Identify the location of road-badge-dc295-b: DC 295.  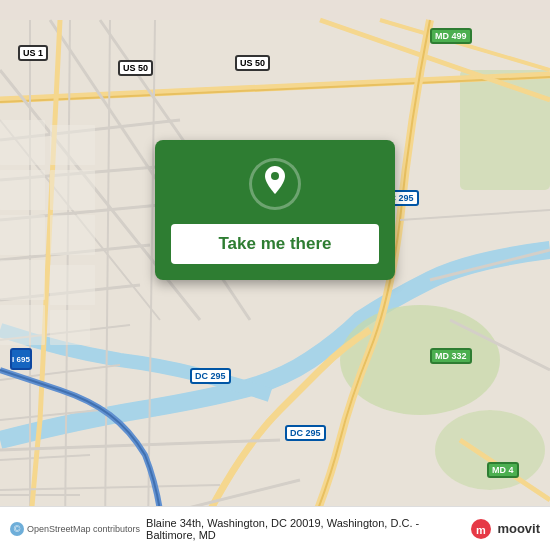
(210, 376).